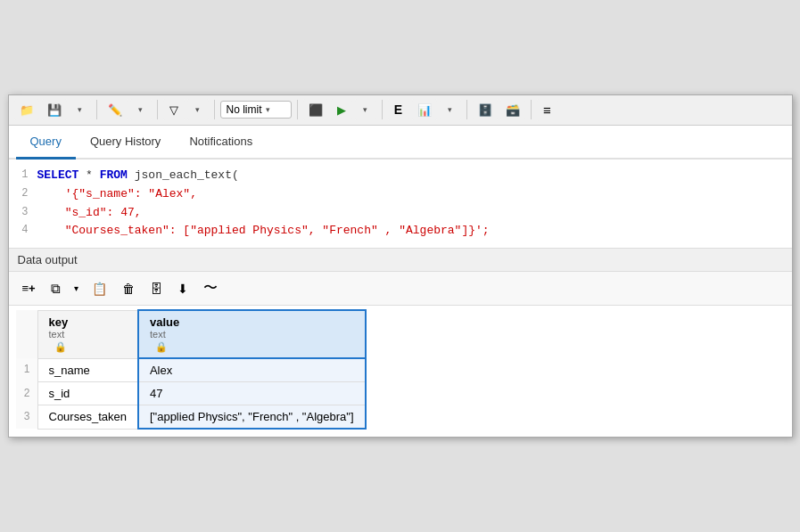 The image size is (800, 532). I want to click on col-key-label: key, so click(59, 323).